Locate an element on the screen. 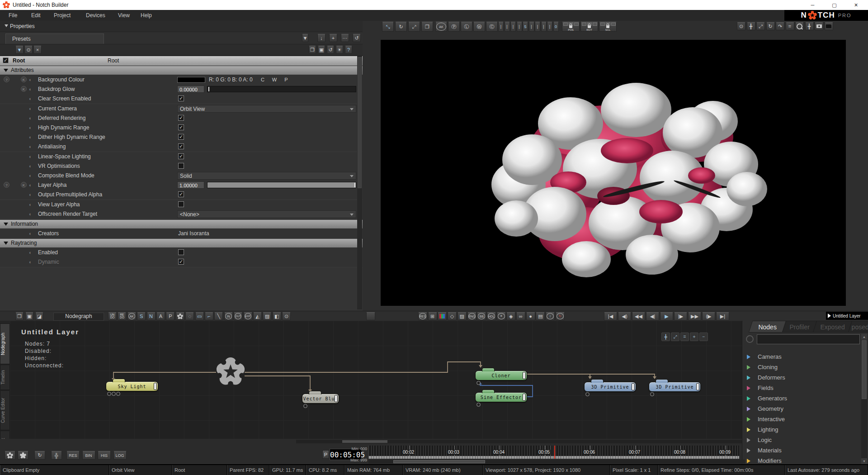 This screenshot has width=868, height=475. vr-preview-icon: ∞ is located at coordinates (521, 316).